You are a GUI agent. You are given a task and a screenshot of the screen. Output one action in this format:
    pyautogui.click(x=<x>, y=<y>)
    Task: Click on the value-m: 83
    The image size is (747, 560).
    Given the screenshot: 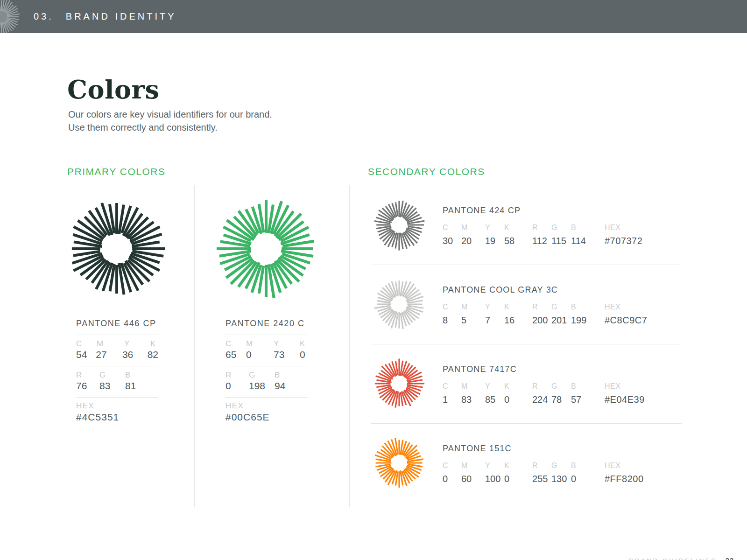 What is the action you would take?
    pyautogui.click(x=473, y=399)
    